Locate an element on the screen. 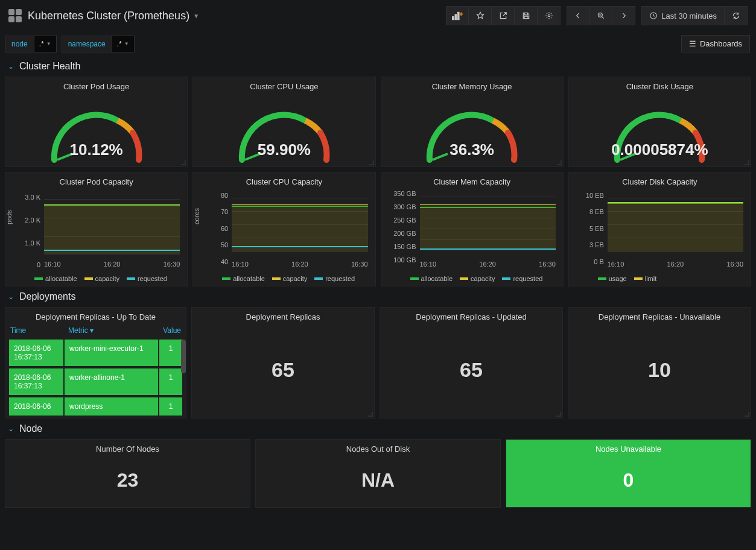  refresh-button is located at coordinates (736, 16).